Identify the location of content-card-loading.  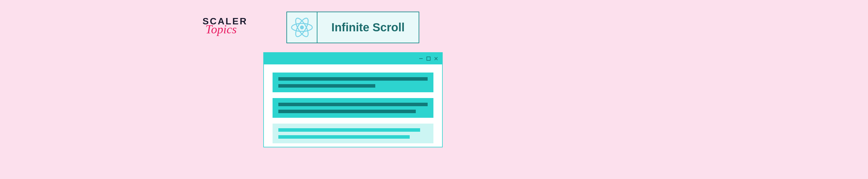
(353, 133).